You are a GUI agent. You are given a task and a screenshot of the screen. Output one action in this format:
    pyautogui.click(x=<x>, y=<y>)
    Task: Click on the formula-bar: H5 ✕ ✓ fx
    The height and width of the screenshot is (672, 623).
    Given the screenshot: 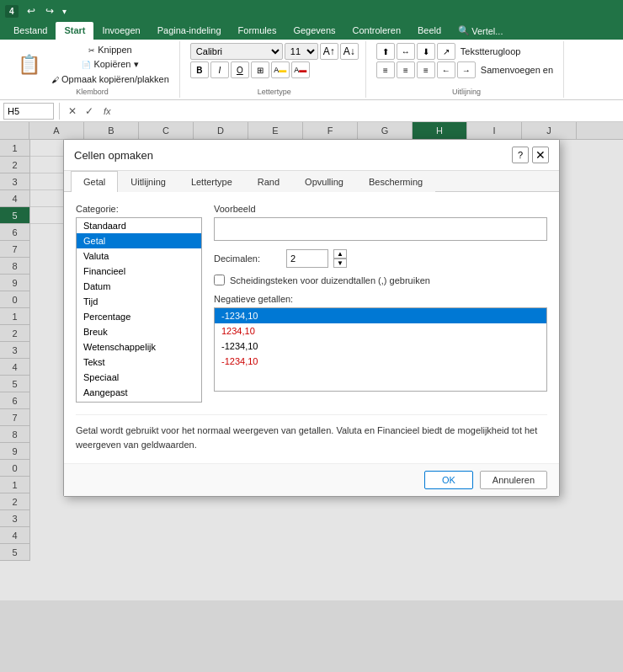 What is the action you would take?
    pyautogui.click(x=312, y=111)
    